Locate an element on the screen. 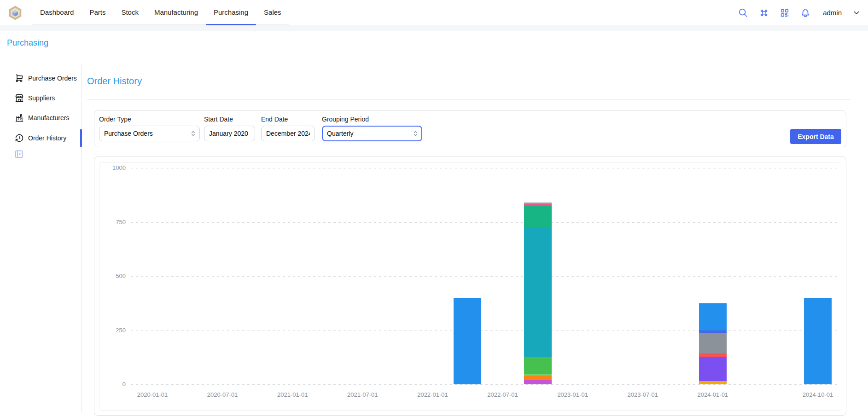 The width and height of the screenshot is (868, 417). grouping-period-label: Grouping Period is located at coordinates (372, 119).